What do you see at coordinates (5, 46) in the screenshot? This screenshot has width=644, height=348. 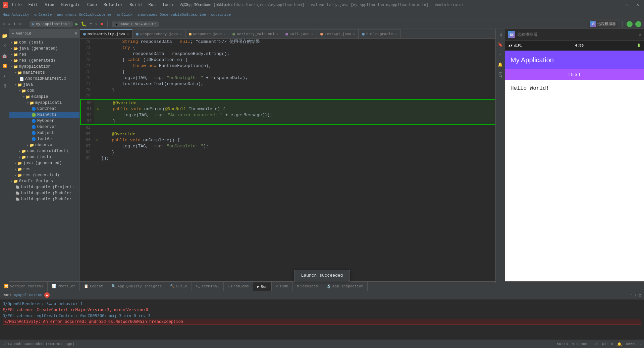 I see `resource-icon: R` at bounding box center [5, 46].